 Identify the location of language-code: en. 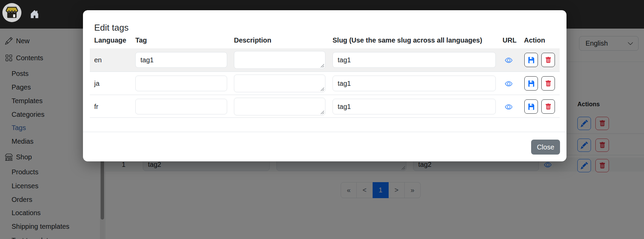
(98, 60).